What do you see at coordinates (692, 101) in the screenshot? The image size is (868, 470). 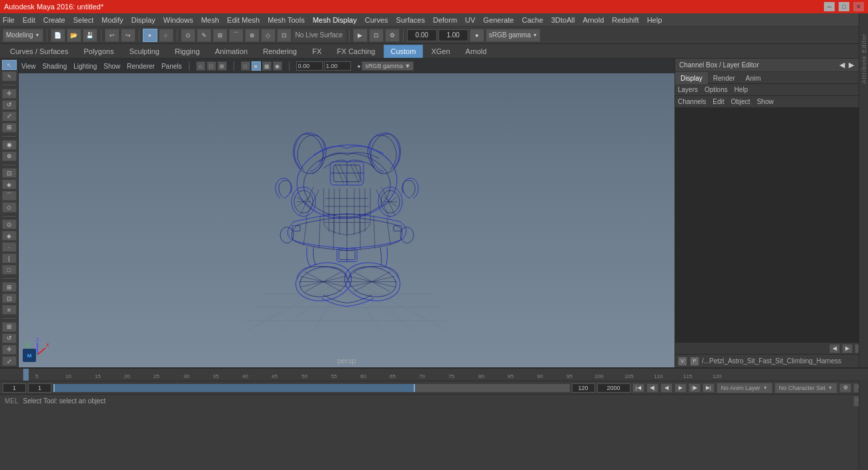 I see `channels-item: Channels` at bounding box center [692, 101].